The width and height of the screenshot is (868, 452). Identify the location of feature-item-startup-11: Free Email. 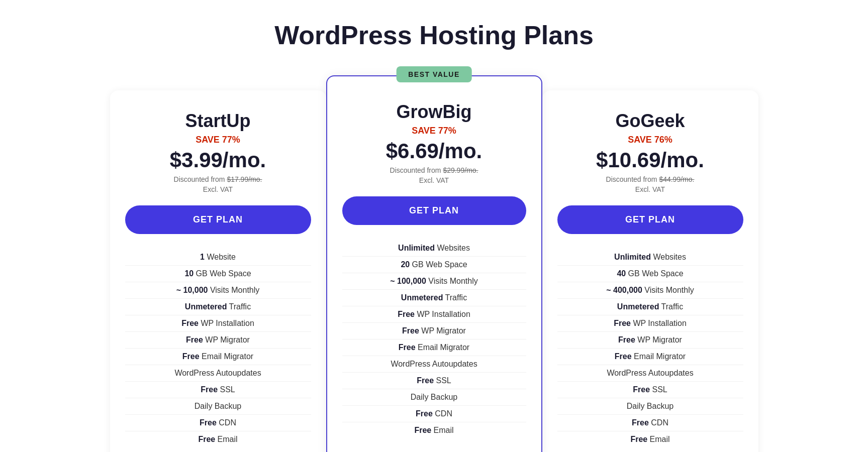
(218, 439).